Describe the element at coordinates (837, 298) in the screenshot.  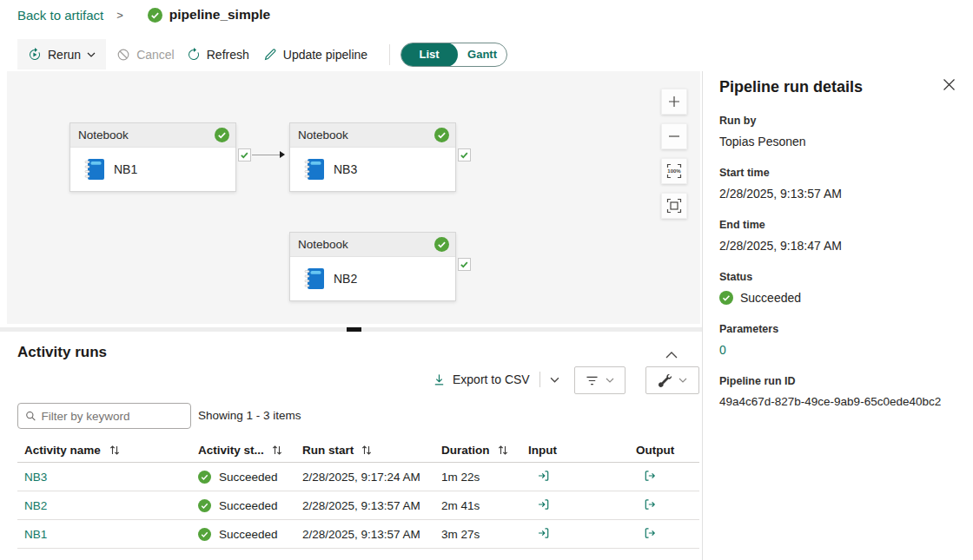
I see `field-value: Succeeded` at that location.